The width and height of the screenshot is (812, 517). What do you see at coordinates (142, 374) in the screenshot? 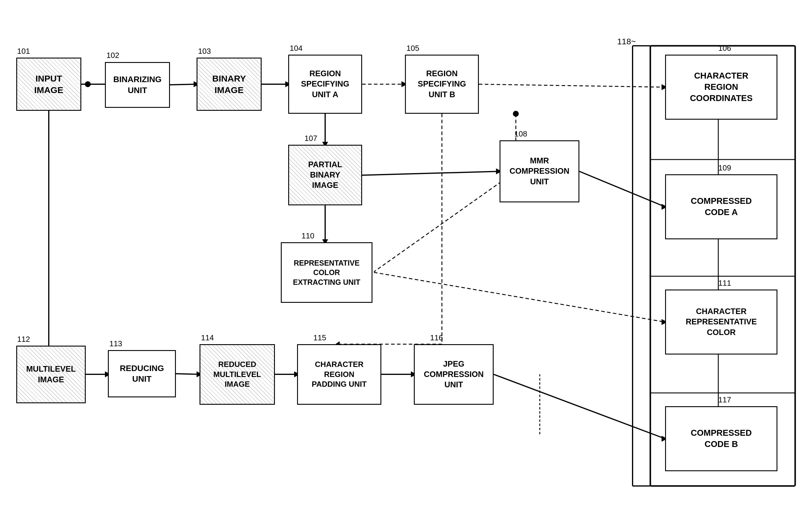
I see `node-reducing-unit: REDUCING UNIT` at bounding box center [142, 374].